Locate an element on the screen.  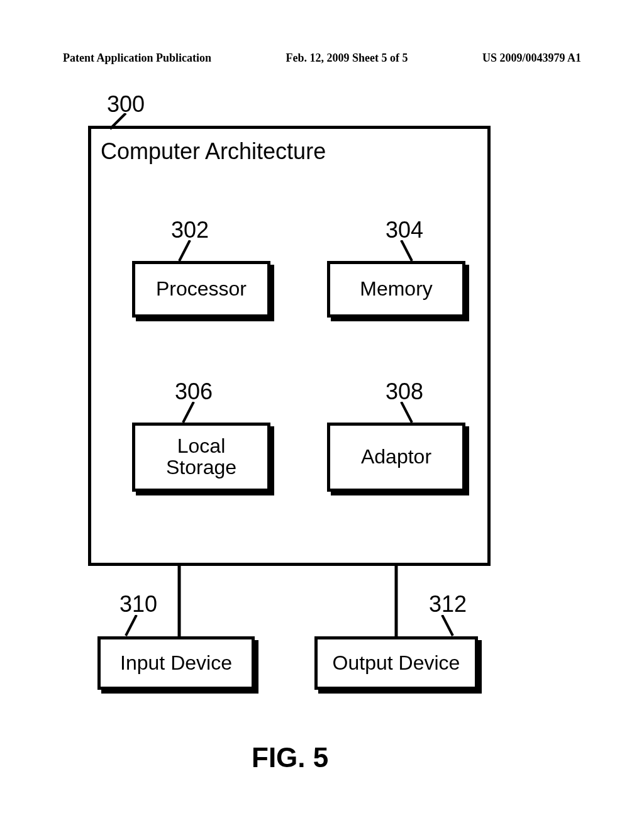
leader-output is located at coordinates (450, 626).